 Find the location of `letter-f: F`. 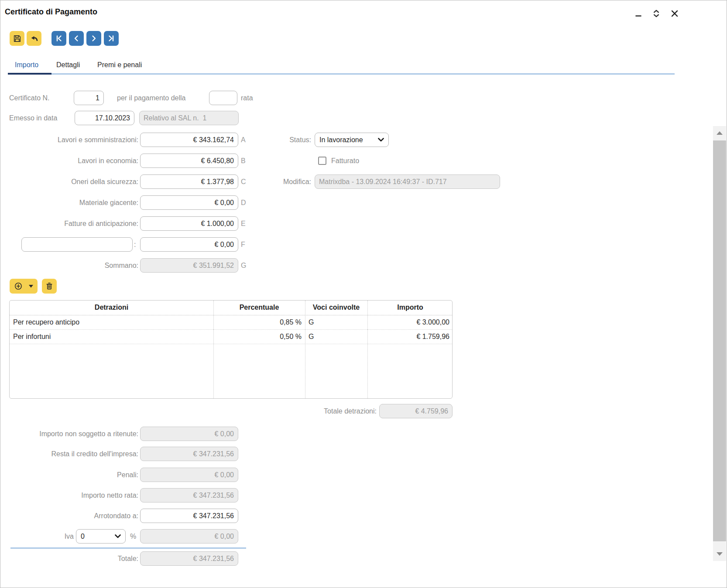

letter-f: F is located at coordinates (243, 244).